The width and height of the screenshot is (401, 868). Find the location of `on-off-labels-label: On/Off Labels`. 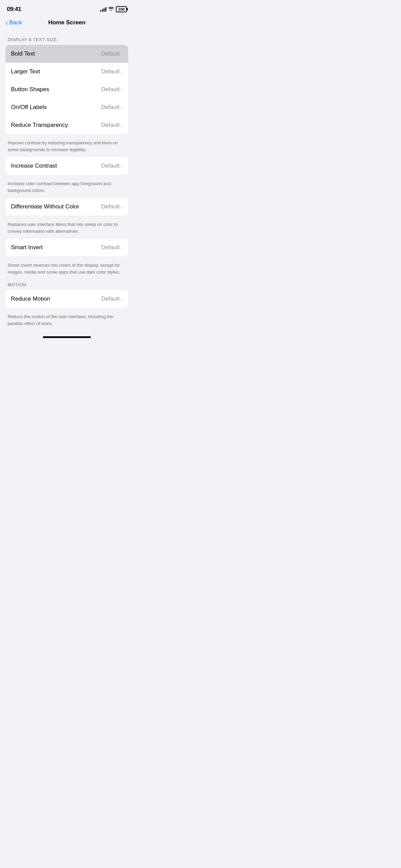

on-off-labels-label: On/Off Labels is located at coordinates (29, 107).